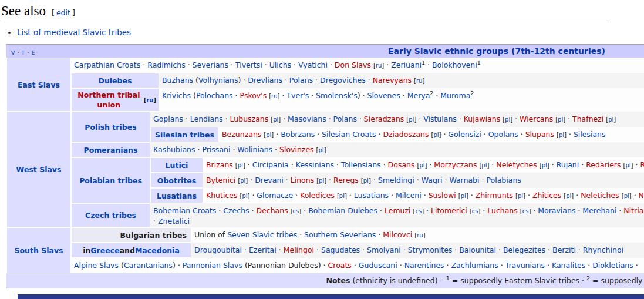  Describe the element at coordinates (568, 164) in the screenshot. I see `tribe-link: Rujani` at that location.